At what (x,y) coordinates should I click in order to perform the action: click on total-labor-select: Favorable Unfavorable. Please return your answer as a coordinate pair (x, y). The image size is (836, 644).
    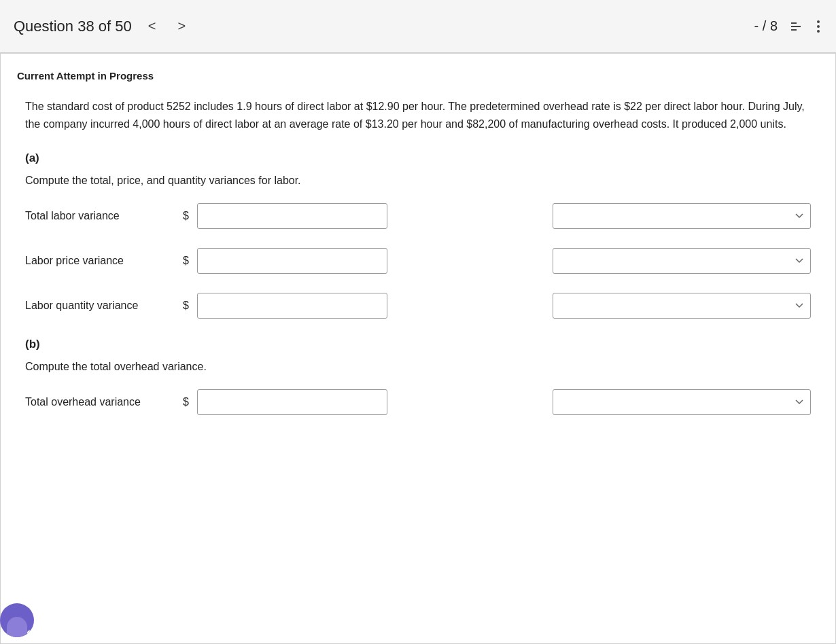
    Looking at the image, I should click on (682, 216).